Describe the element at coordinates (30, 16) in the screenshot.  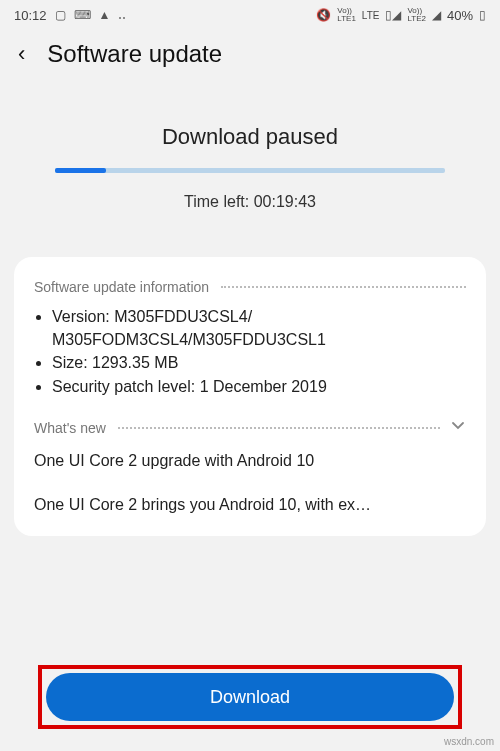
I see `clock: 10:12` at that location.